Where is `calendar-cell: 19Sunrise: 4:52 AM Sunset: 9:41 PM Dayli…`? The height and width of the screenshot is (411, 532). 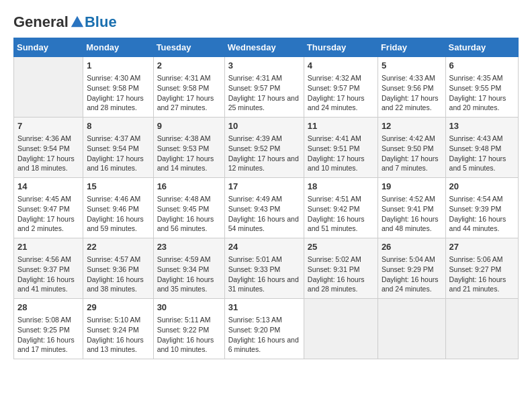
calendar-cell: 19Sunrise: 4:52 AM Sunset: 9:41 PM Dayli… is located at coordinates (411, 208).